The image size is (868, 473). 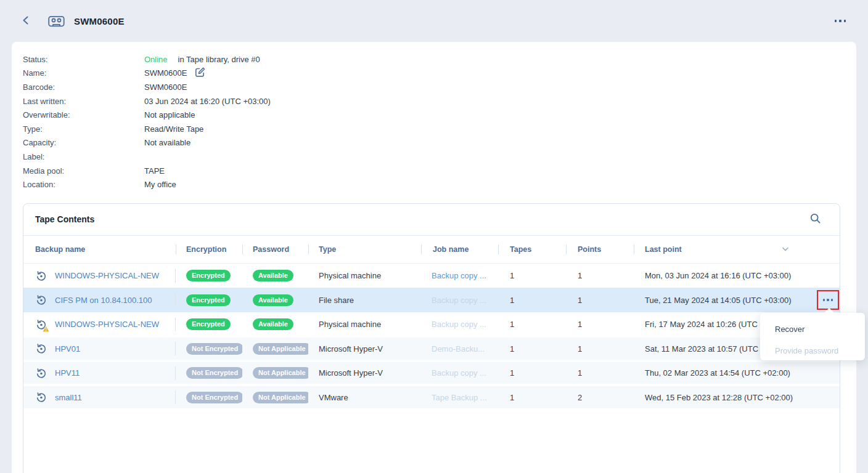 I want to click on job-name-link: Tape Backup ..., so click(x=459, y=398).